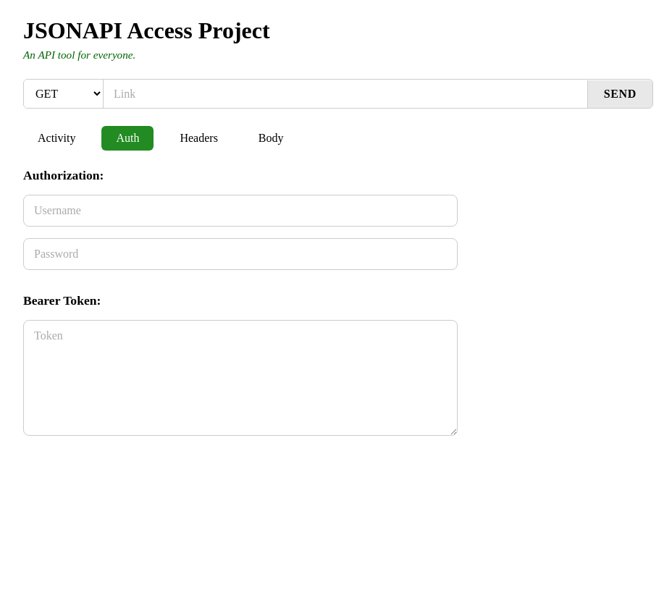  I want to click on tab-headers: Headers, so click(198, 138).